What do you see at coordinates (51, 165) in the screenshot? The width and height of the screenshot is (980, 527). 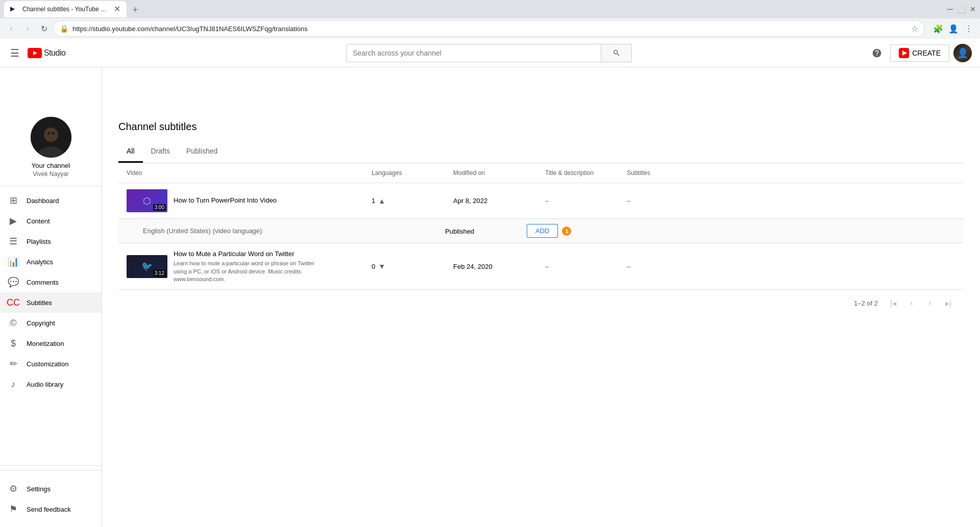 I see `channel-name: Your channel` at bounding box center [51, 165].